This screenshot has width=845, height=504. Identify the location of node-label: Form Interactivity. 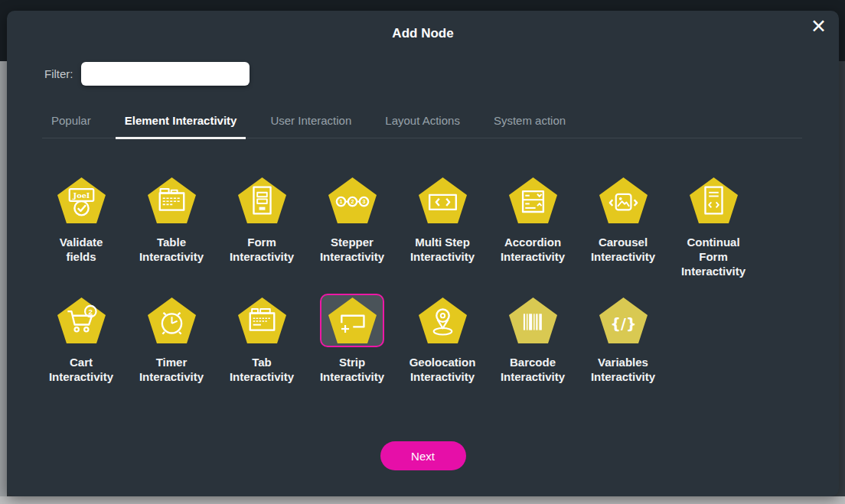
(262, 249).